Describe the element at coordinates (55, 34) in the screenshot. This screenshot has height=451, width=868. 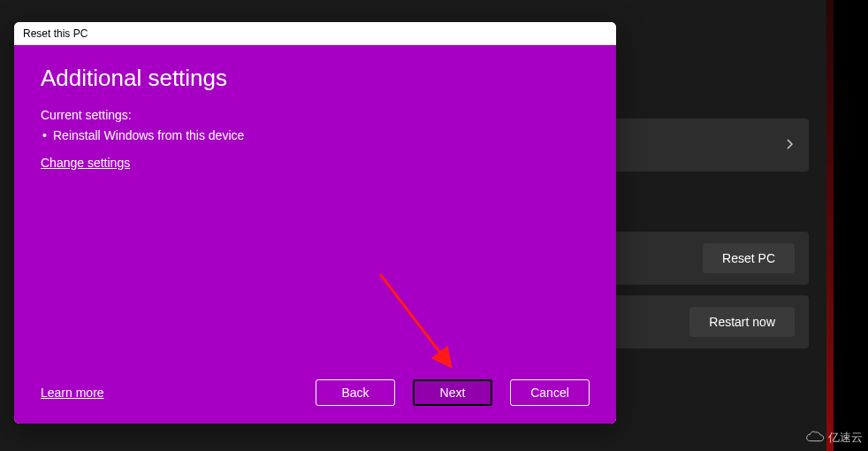
I see `dialog-title: Reset this PC` at that location.